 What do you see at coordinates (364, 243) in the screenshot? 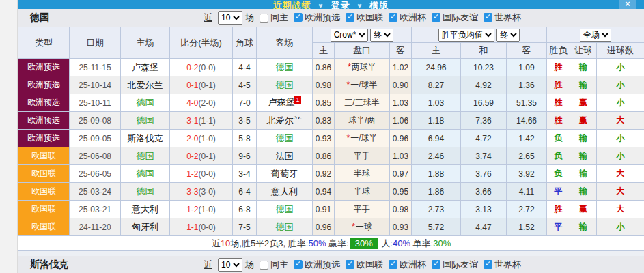
I see `handicap-win-rate-badge: 30%` at bounding box center [364, 243].